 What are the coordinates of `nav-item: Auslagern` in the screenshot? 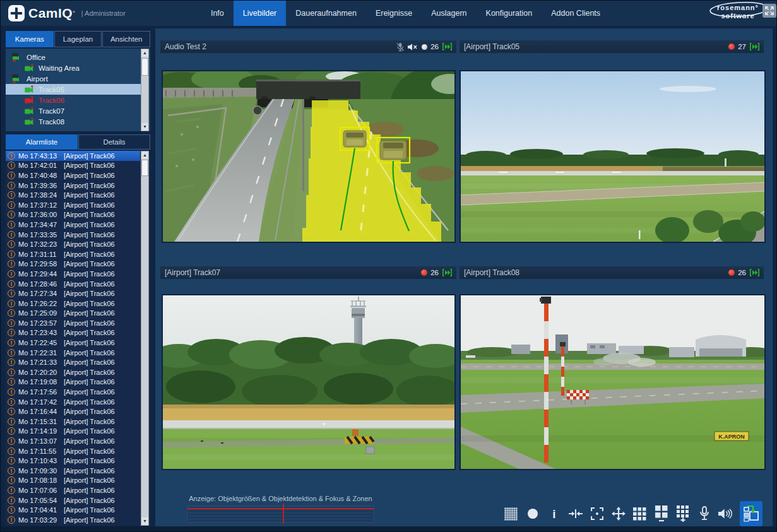 It's located at (449, 13).